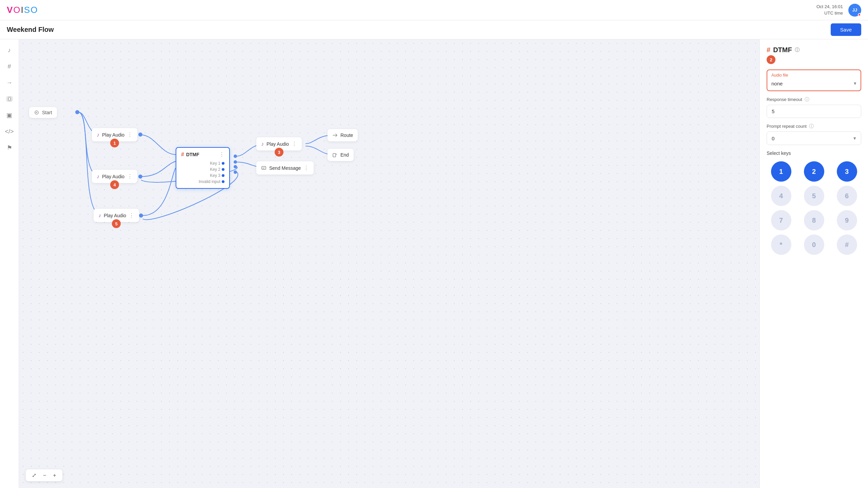  What do you see at coordinates (855, 83) in the screenshot?
I see `audio-file-arrow-icon: ▾` at bounding box center [855, 83].